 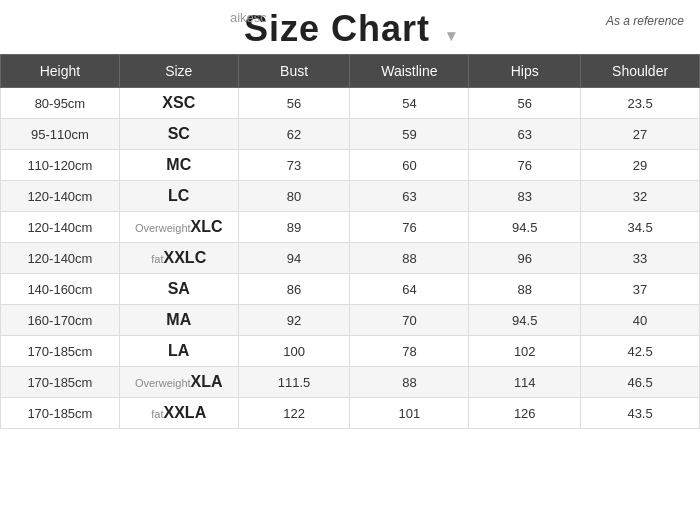 What do you see at coordinates (294, 196) in the screenshot?
I see `cell-bust: 80` at bounding box center [294, 196].